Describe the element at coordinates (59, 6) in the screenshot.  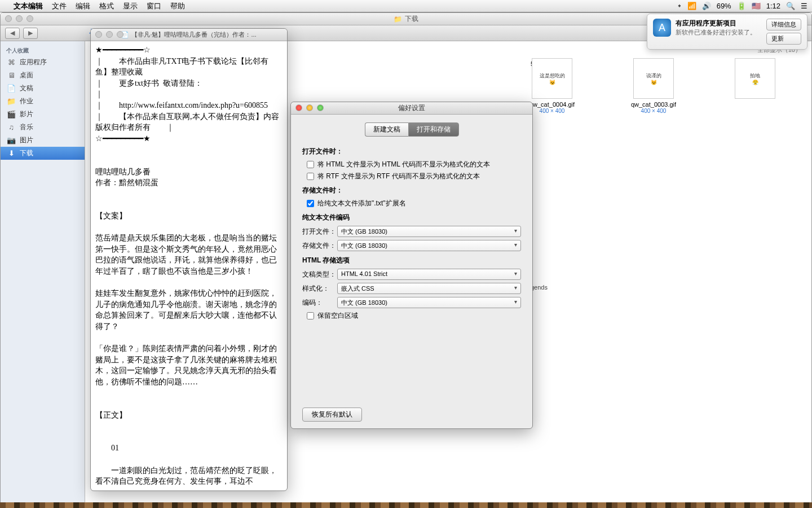
I see `menu-file: 文件` at that location.